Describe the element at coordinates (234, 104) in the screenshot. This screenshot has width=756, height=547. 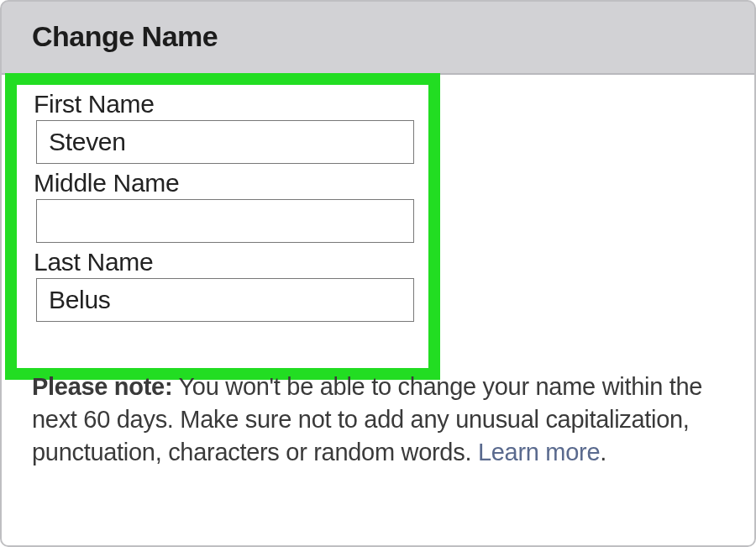
I see `first-name-label: First Name` at that location.